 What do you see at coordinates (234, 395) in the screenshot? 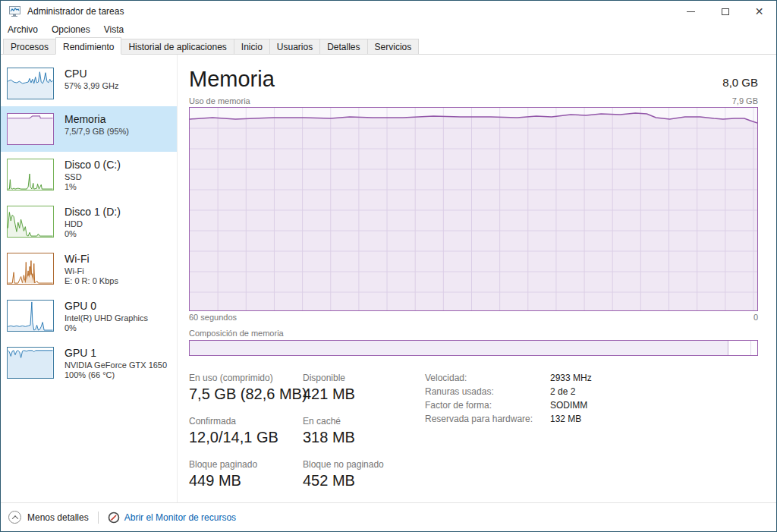
I see `stat-in-use-value: 7,5 GB (82,6 MB)` at bounding box center [234, 395].